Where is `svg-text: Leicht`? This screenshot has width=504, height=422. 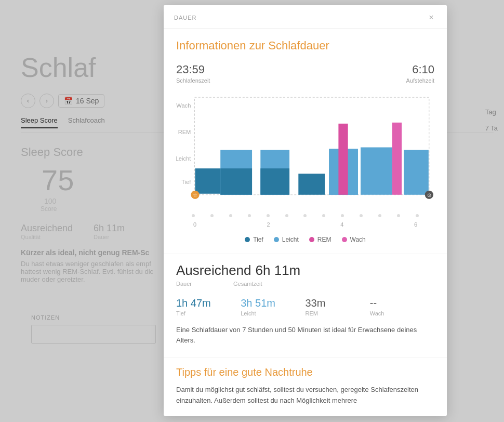
svg-text: Leicht is located at coordinates (184, 159).